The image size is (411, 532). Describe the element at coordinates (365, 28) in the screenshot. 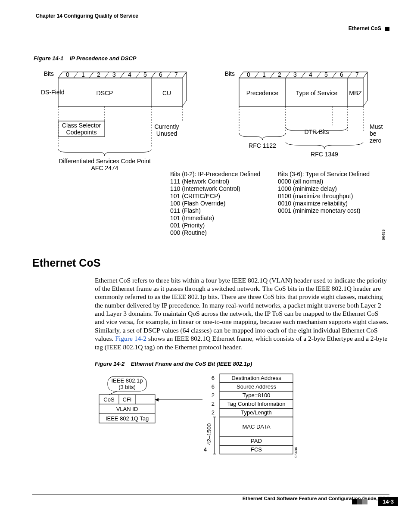

I see `section-label-text: Ethernet CoS` at that location.